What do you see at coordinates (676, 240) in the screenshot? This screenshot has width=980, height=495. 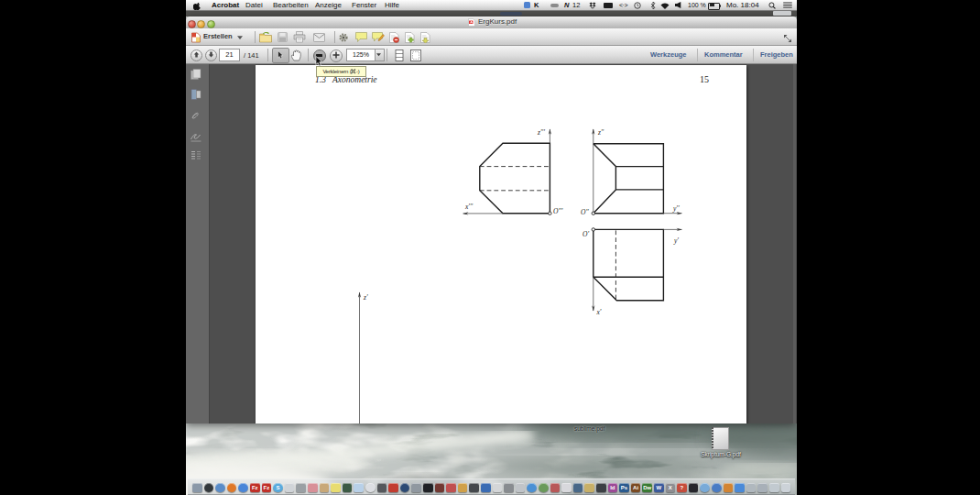 I see `svg-text: y′` at bounding box center [676, 240].